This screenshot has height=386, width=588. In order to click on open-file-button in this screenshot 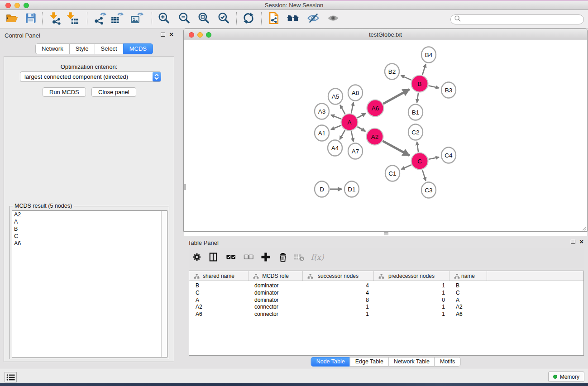, I will do `click(12, 19)`.